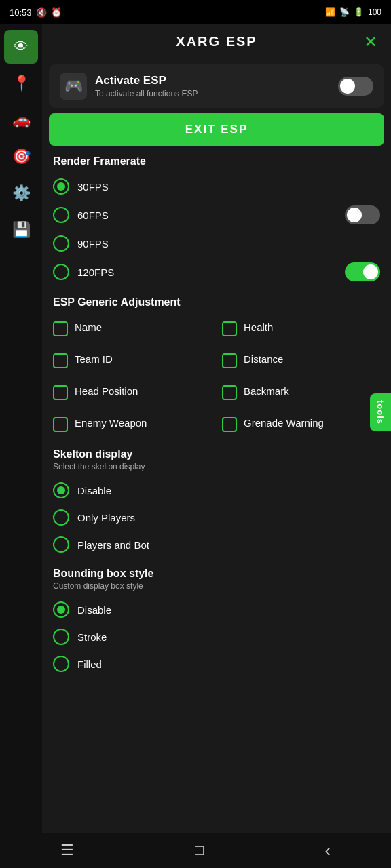 The width and height of the screenshot is (391, 868). Describe the element at coordinates (217, 272) in the screenshot. I see `fps-option-120: 120FPS` at that location.